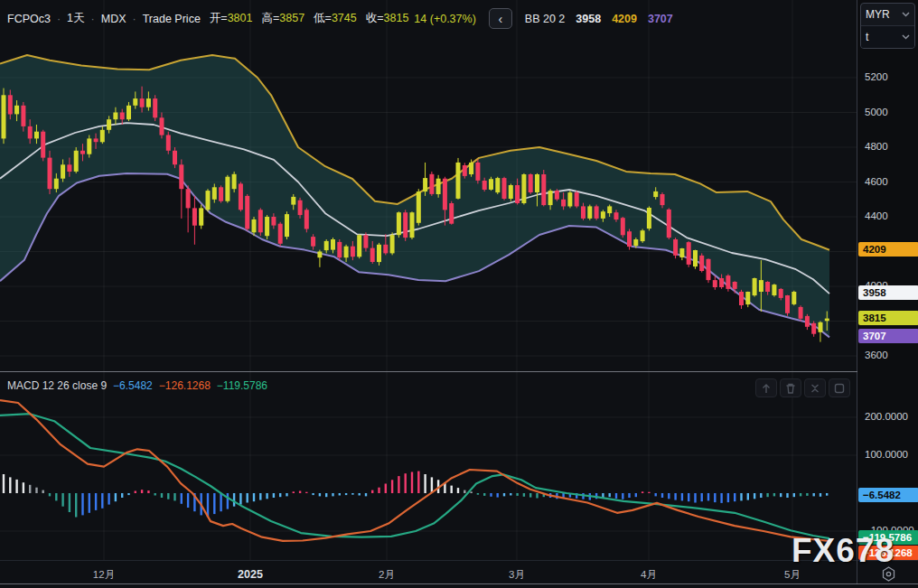  I want to click on macd-signal-value: −119.5786, so click(242, 386).